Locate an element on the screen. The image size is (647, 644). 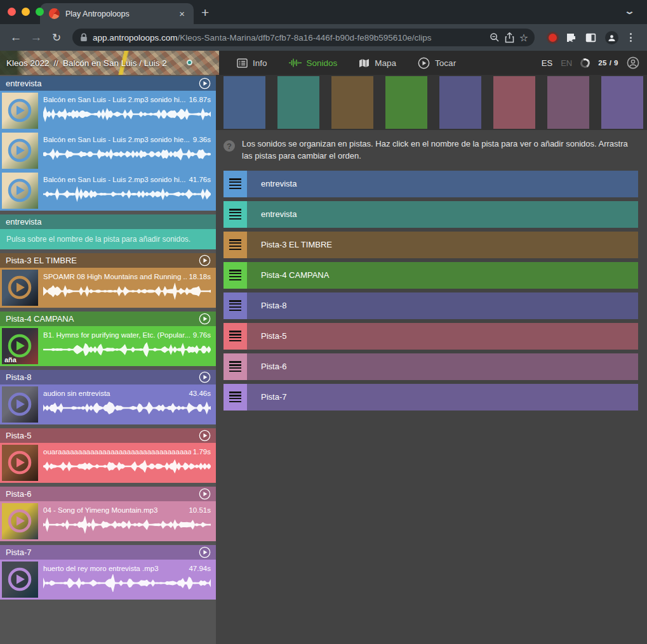
clip-duration: 43.46s is located at coordinates (199, 393).